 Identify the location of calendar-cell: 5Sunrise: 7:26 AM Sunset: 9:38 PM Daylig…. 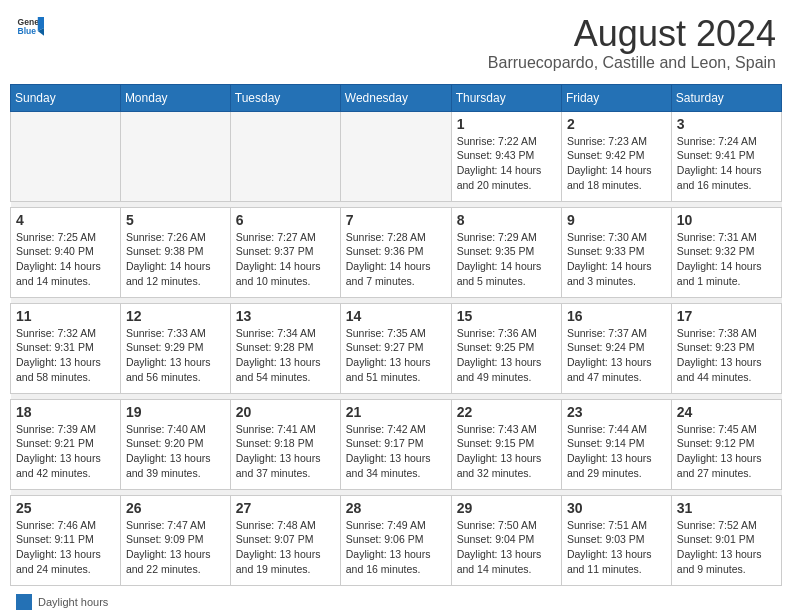
(175, 252).